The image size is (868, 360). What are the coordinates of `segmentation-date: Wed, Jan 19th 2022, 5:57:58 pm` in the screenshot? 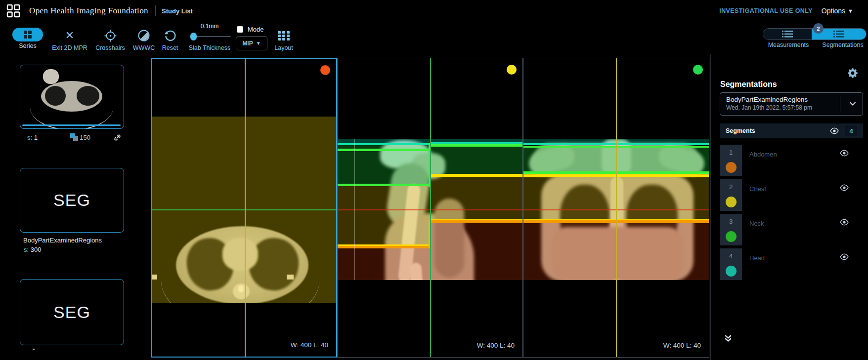 It's located at (791, 108).